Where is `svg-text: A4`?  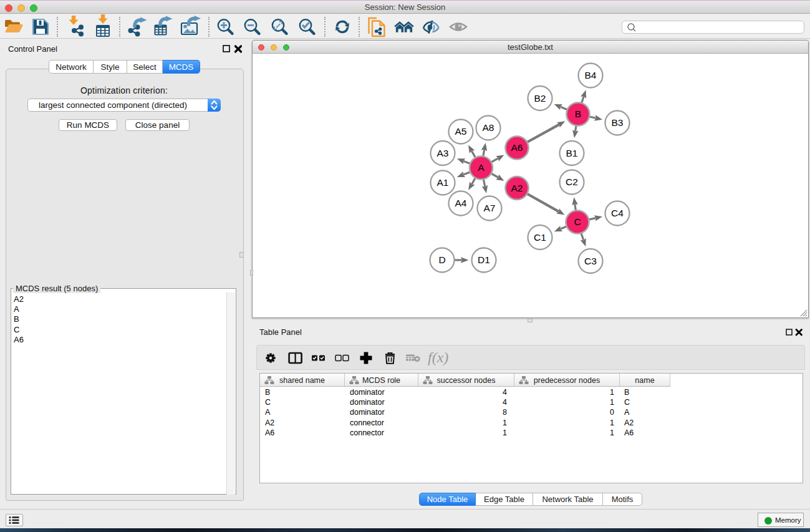 svg-text: A4 is located at coordinates (461, 203).